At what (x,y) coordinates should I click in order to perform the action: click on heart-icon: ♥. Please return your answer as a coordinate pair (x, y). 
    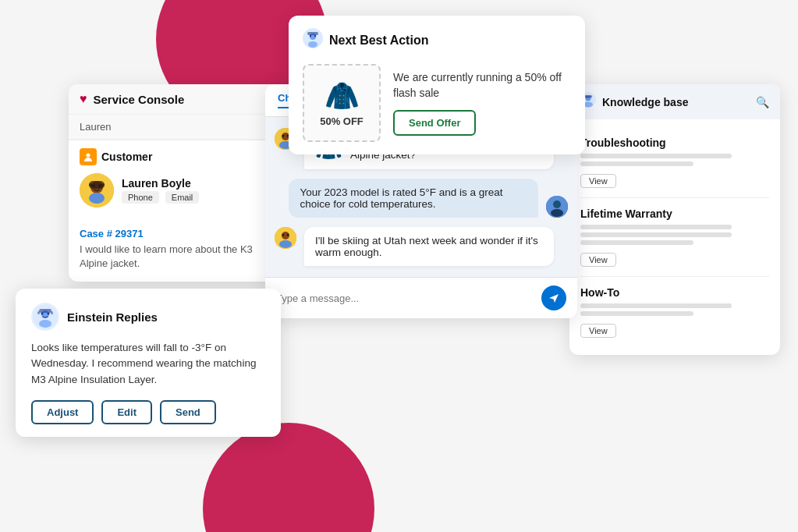
    Looking at the image, I should click on (83, 99).